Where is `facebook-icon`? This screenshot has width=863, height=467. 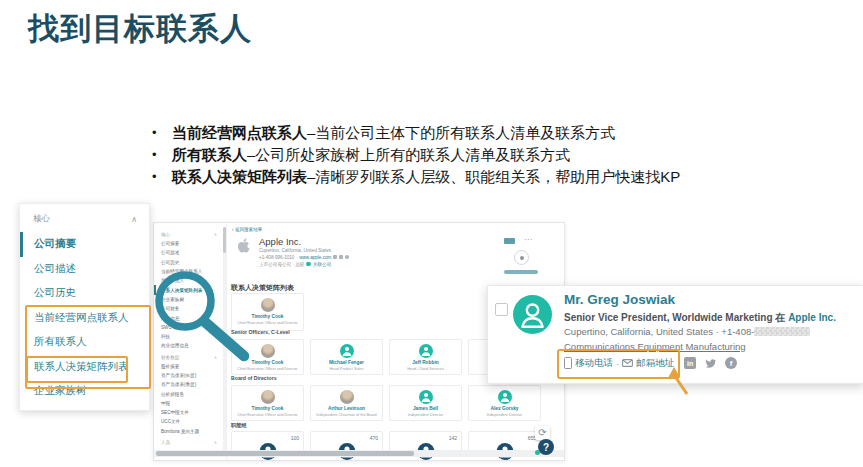 facebook-icon is located at coordinates (347, 257).